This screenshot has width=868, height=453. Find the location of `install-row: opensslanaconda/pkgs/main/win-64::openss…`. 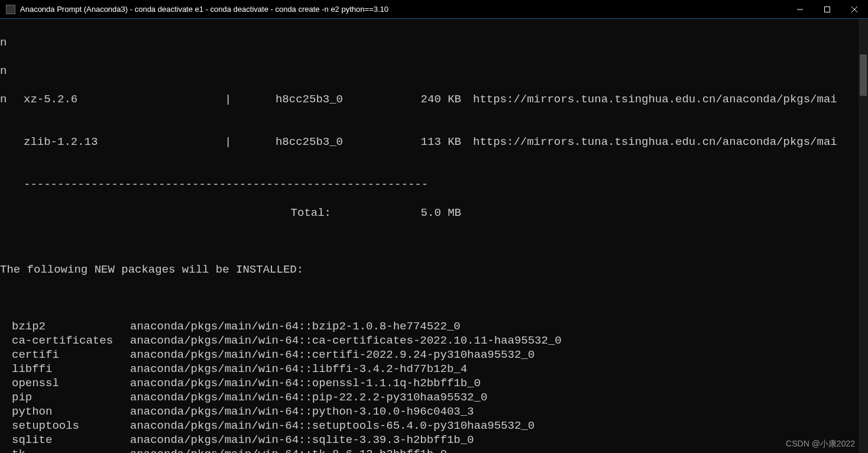

install-row: opensslanaconda/pkgs/main/win-64::openss… is located at coordinates (434, 383).